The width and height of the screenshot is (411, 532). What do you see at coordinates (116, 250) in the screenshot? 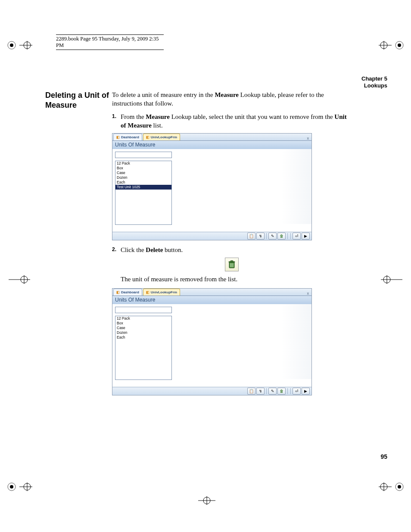
I see `step-number: 2.` at bounding box center [116, 250].